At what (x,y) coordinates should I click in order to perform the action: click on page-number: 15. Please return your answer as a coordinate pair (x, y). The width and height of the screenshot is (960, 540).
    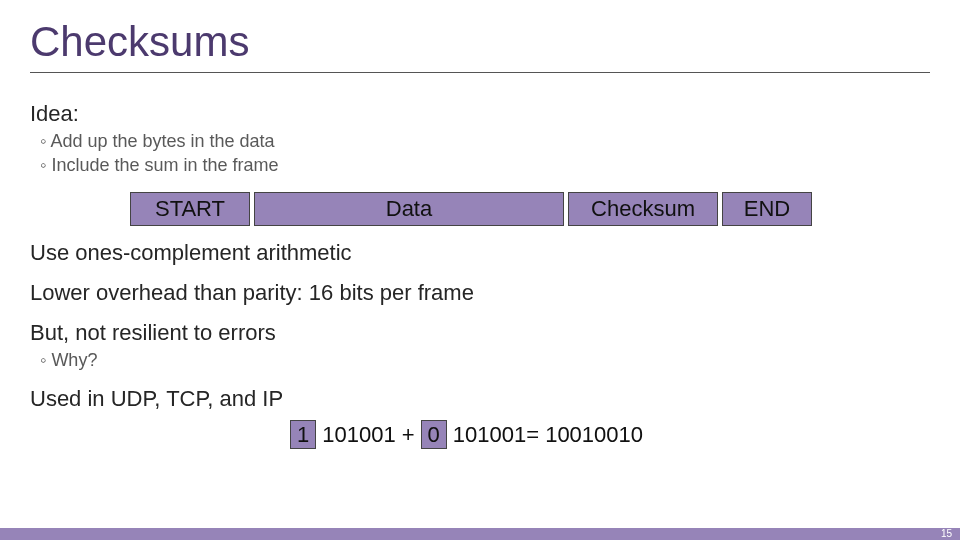
    Looking at the image, I should click on (946, 534).